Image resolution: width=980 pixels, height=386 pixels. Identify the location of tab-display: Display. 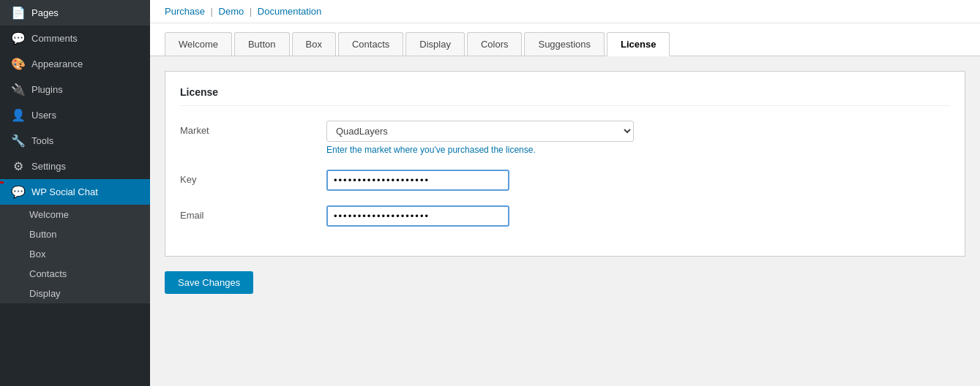
(435, 44).